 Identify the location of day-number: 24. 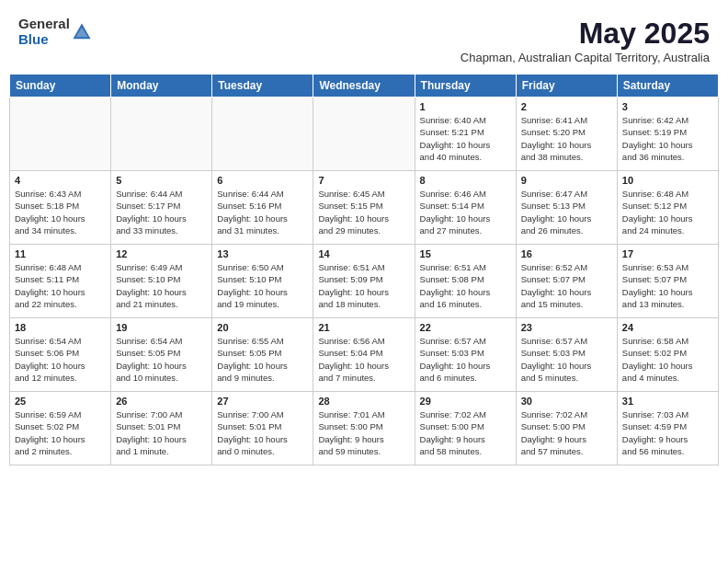
(667, 327).